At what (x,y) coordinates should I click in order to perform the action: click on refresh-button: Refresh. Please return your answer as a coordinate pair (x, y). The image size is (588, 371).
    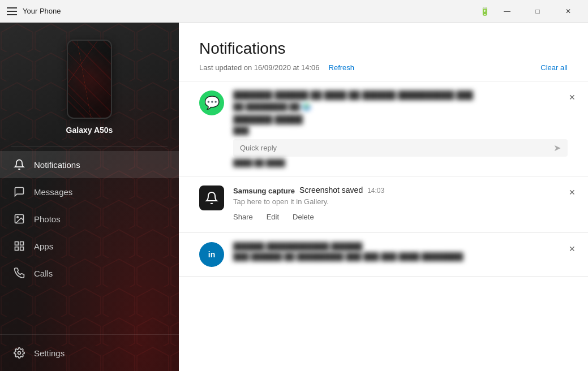
    Looking at the image, I should click on (342, 68).